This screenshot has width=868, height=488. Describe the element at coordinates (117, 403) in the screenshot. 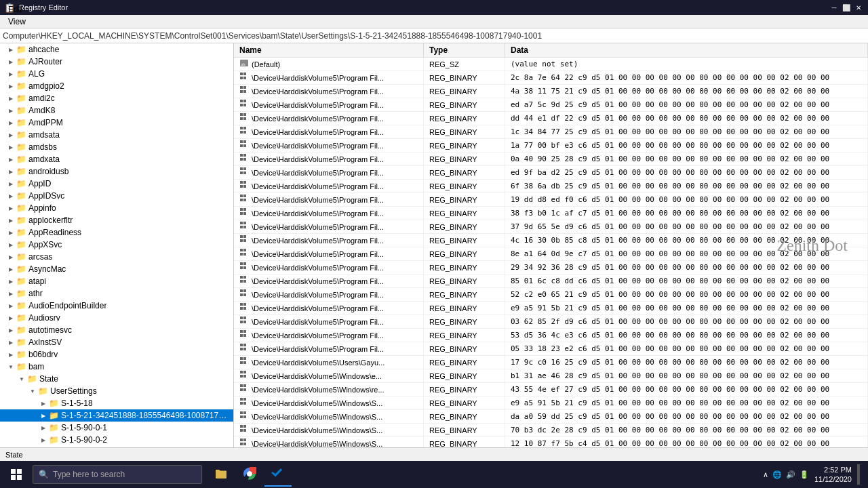

I see `tree-item-S-1-5-18: ▶📁S-1-5-18` at that location.